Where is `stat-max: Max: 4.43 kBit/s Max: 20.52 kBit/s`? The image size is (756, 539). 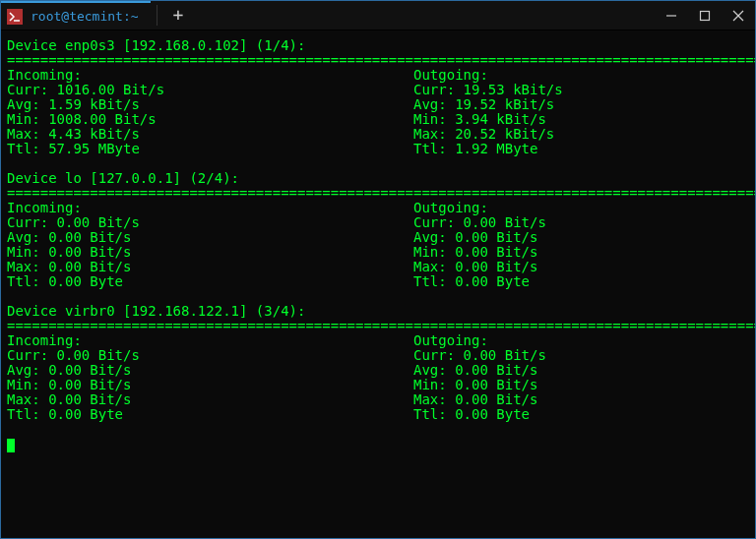
stat-max: Max: 4.43 kBit/s Max: 20.52 kBit/s is located at coordinates (378, 134).